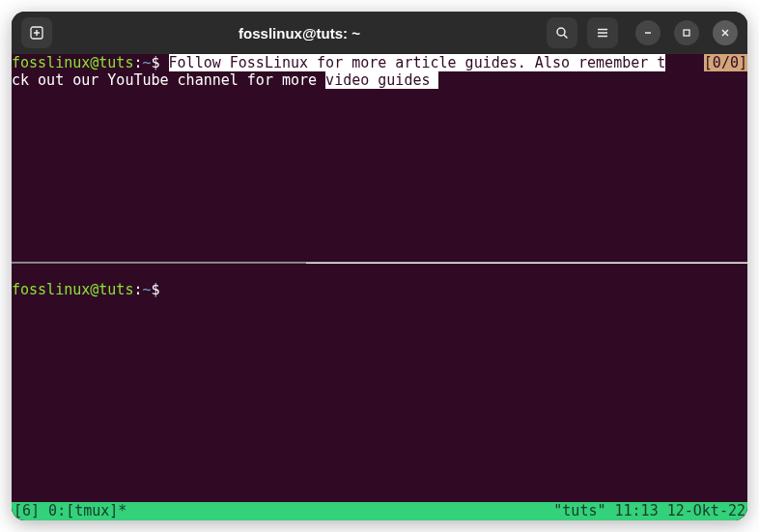 Image resolution: width=759 pixels, height=532 pixels. What do you see at coordinates (649, 512) in the screenshot?
I see `statusbar-right: "tuts" 11:13 12-Okt-22` at bounding box center [649, 512].